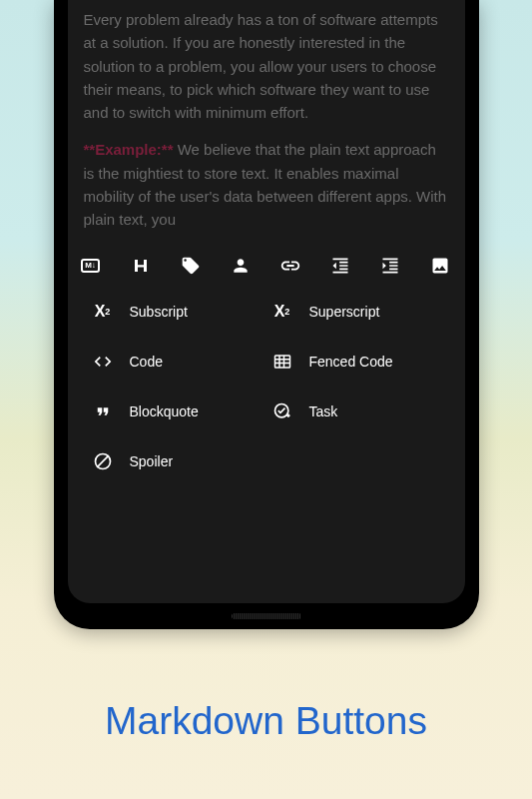  I want to click on task-label: Task, so click(323, 411).